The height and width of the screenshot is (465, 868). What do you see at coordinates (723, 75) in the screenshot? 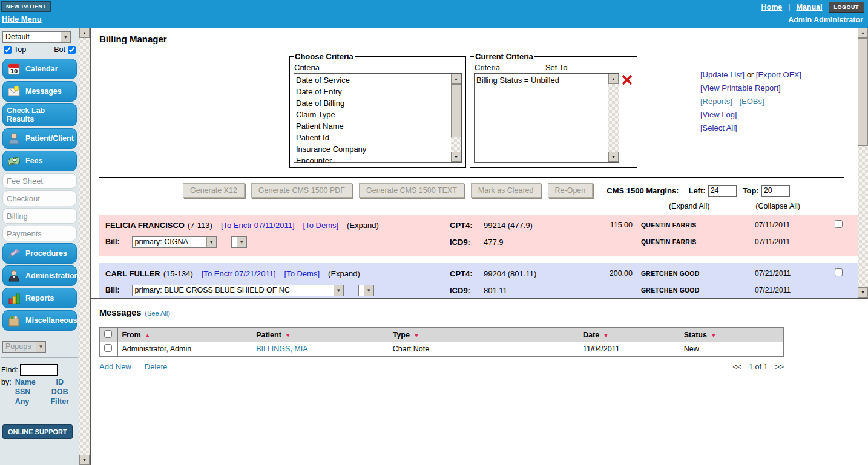
I see `update-list-link: [Update List]` at bounding box center [723, 75].